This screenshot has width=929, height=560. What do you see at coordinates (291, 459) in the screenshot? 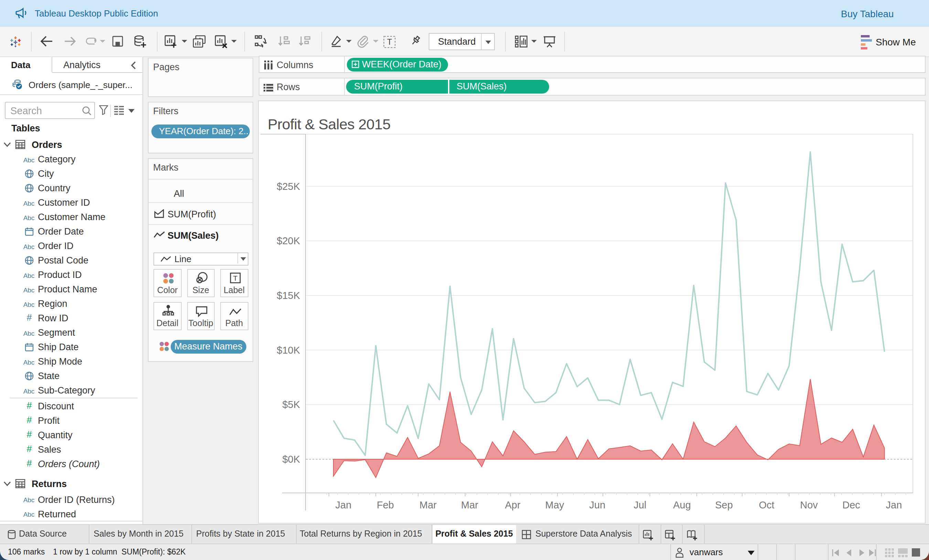
I see `svg-text: $0K` at bounding box center [291, 459].